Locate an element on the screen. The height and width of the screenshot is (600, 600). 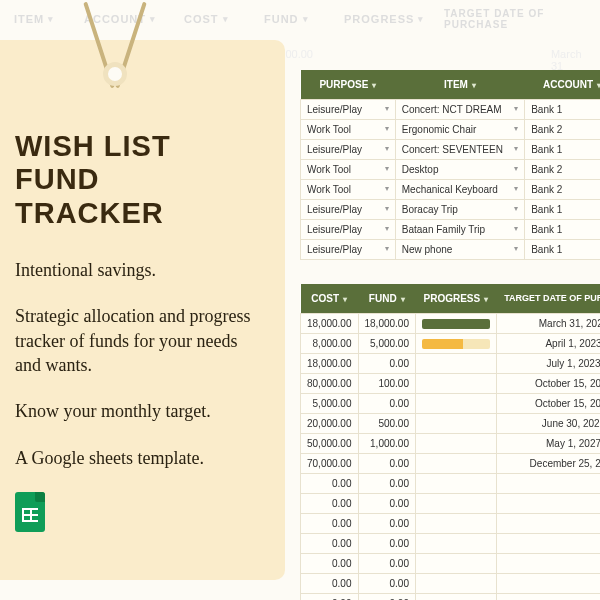
item-cell: Desktop▾ is located at coordinates (460, 170).